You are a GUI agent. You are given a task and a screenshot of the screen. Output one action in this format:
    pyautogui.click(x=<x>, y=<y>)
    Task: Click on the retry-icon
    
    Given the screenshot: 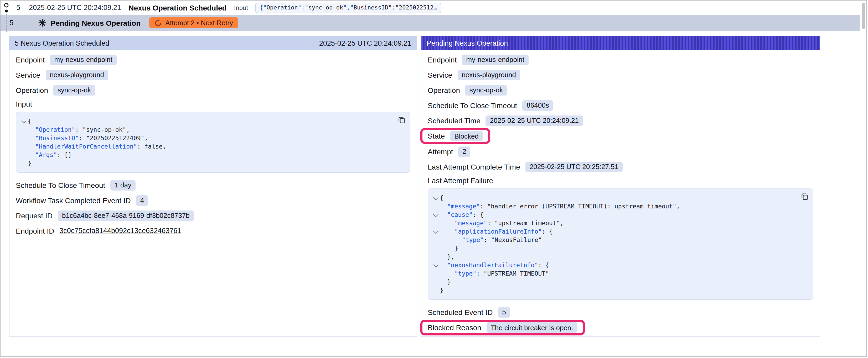 What is the action you would take?
    pyautogui.click(x=158, y=23)
    